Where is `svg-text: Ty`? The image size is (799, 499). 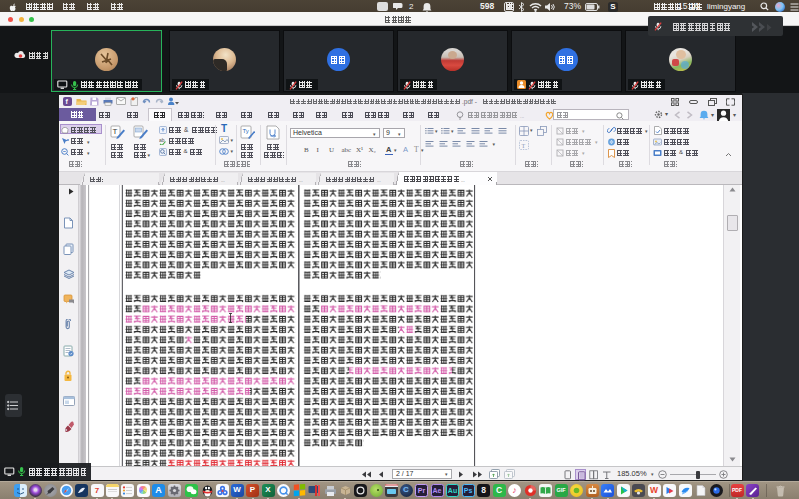
svg-text: Ty is located at coordinates (246, 131).